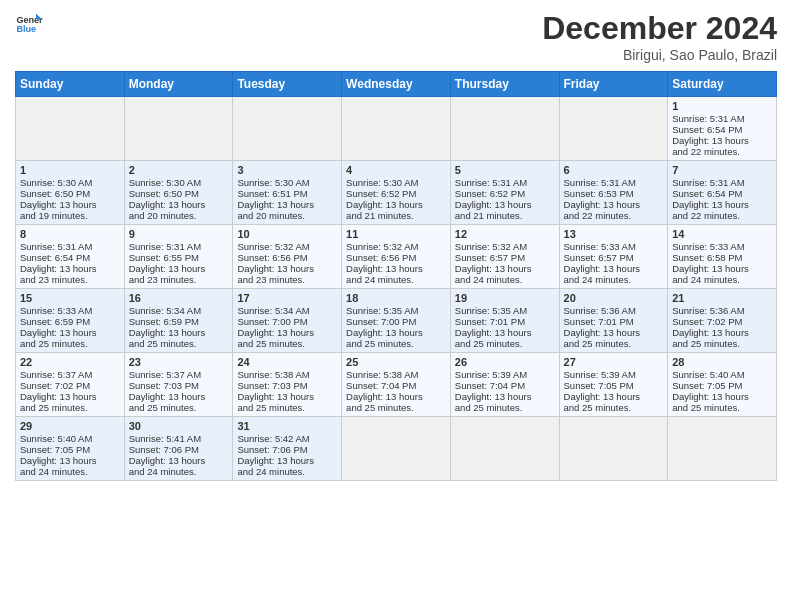 Image resolution: width=792 pixels, height=612 pixels. Describe the element at coordinates (70, 385) in the screenshot. I see `calendar-cell: 22Sunrise: 5:37 AMSunset: 7:02 PMDayligh…` at that location.